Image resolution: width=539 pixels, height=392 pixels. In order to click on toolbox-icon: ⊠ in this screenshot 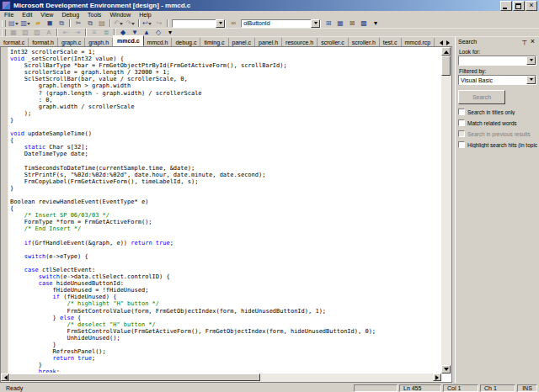, I will do `click(352, 24)`.